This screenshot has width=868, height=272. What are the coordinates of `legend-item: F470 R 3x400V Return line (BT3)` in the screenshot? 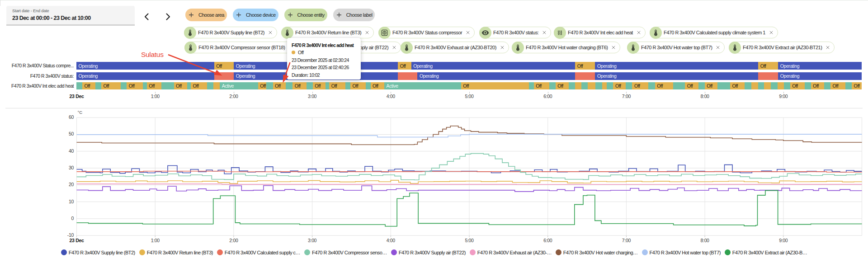 It's located at (176, 252).